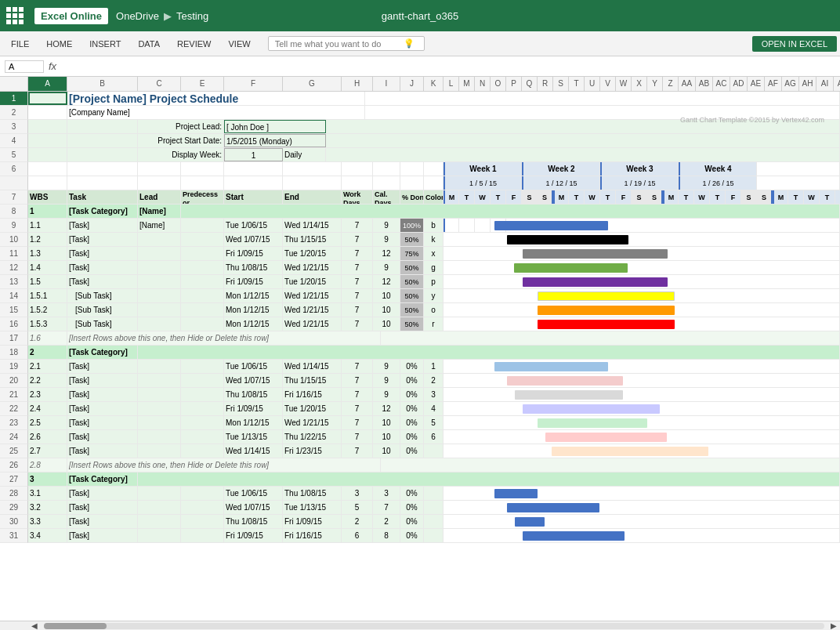  Describe the element at coordinates (48, 522) in the screenshot. I see `cell-A30: 3.3` at that location.